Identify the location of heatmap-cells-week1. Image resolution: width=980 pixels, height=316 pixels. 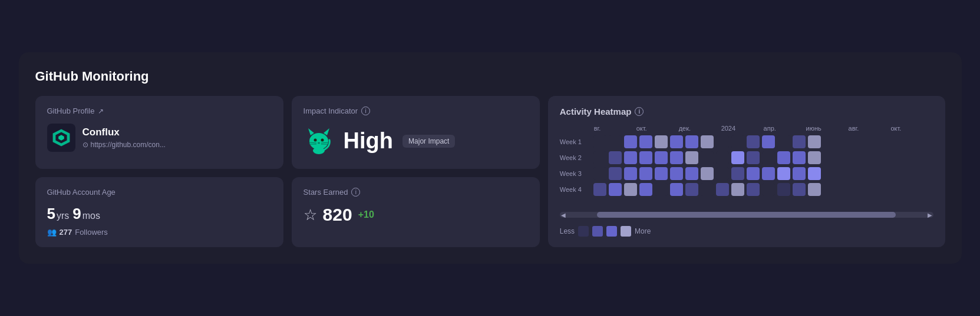
(764, 142).